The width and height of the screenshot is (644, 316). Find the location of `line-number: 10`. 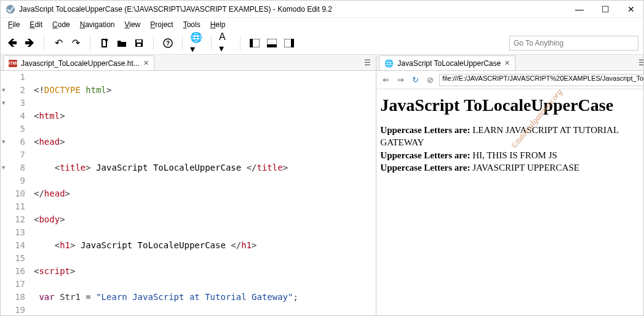

line-number: 10 is located at coordinates (13, 193).